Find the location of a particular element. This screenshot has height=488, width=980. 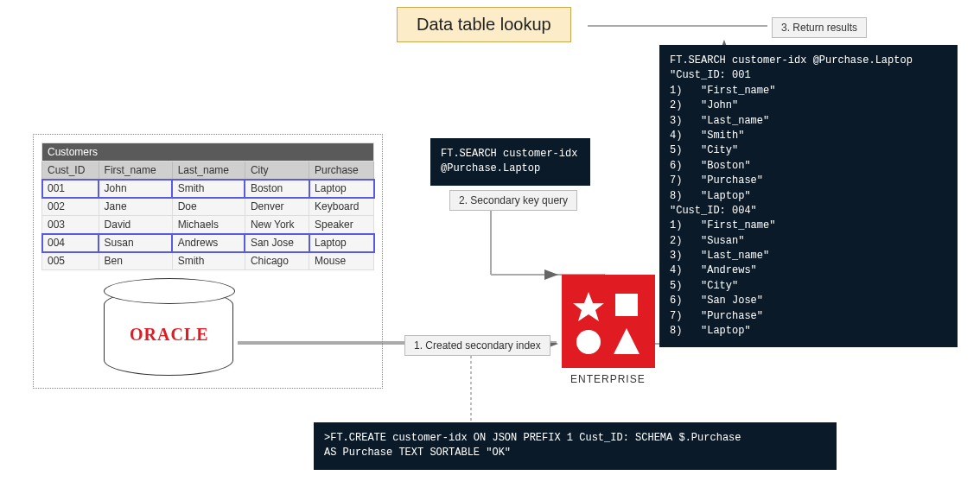

table-cell: Chicago is located at coordinates (277, 261).